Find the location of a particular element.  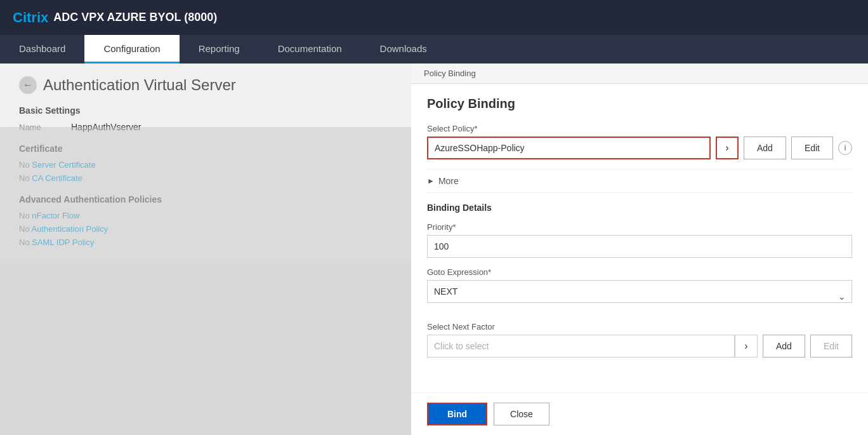

citrix-logo: Citrix is located at coordinates (30, 18).